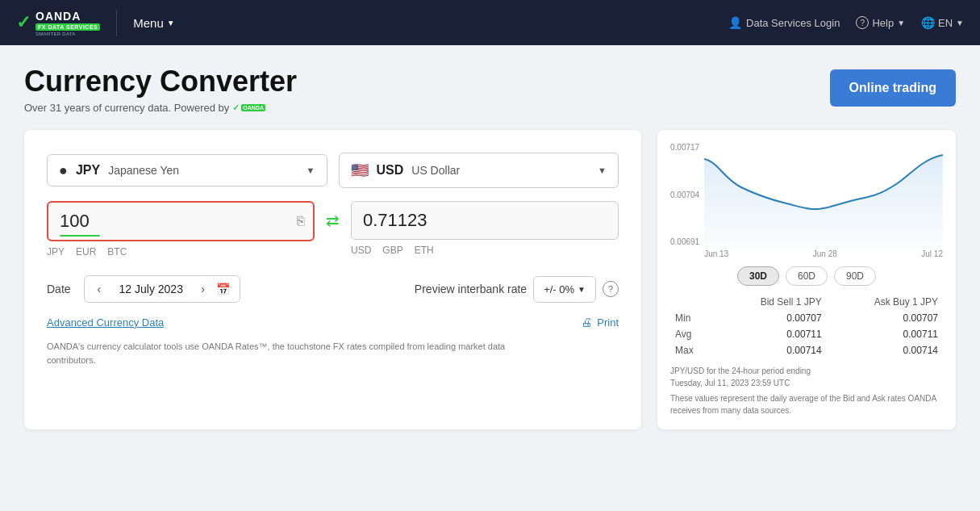  Describe the element at coordinates (901, 23) in the screenshot. I see `help-chevron-icon: ▼` at that location.